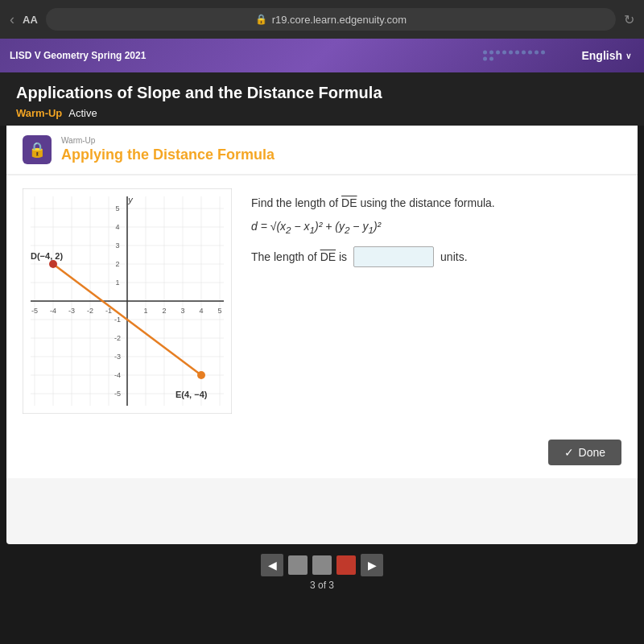 This screenshot has height=644, width=644. What do you see at coordinates (606, 56) in the screenshot?
I see `language-selector: English ∨` at bounding box center [606, 56].